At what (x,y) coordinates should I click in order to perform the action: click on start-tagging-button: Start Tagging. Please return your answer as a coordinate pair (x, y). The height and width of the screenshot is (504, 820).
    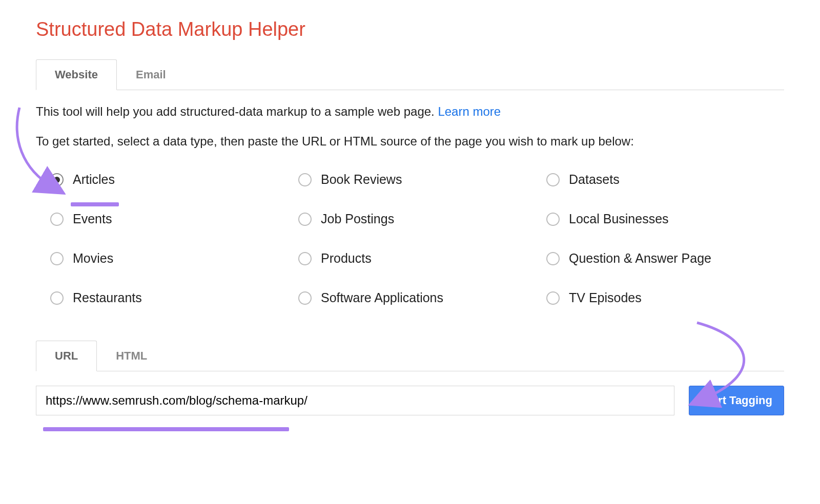
    Looking at the image, I should click on (736, 401).